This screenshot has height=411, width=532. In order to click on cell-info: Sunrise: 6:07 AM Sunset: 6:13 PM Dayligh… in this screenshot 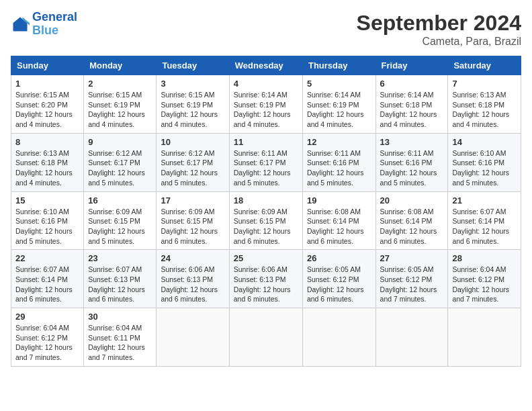, I will do `click(120, 285)`.